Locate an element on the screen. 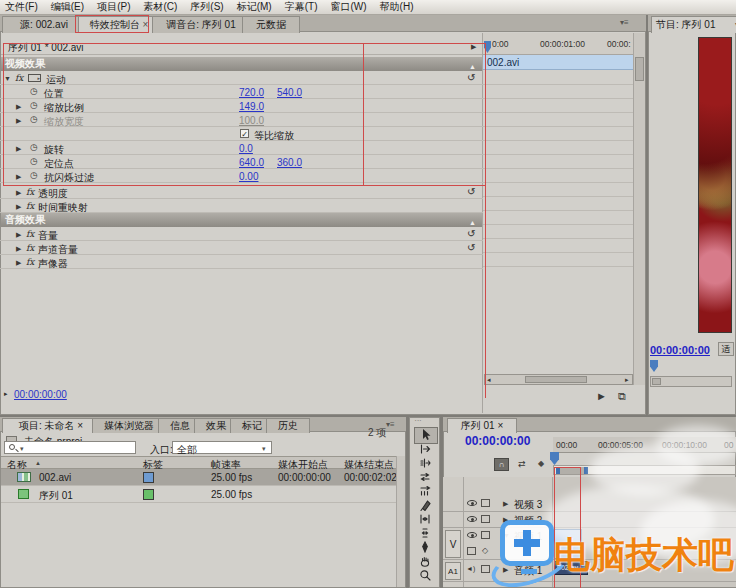 The height and width of the screenshot is (588, 736). program-video-preview is located at coordinates (715, 185).